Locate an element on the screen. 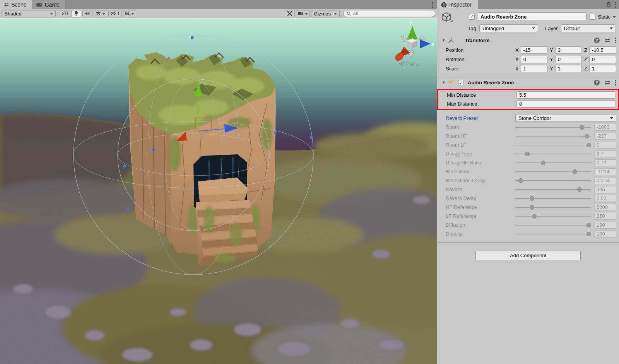 The image size is (619, 364). slider-value-field: 395 is located at coordinates (605, 190).